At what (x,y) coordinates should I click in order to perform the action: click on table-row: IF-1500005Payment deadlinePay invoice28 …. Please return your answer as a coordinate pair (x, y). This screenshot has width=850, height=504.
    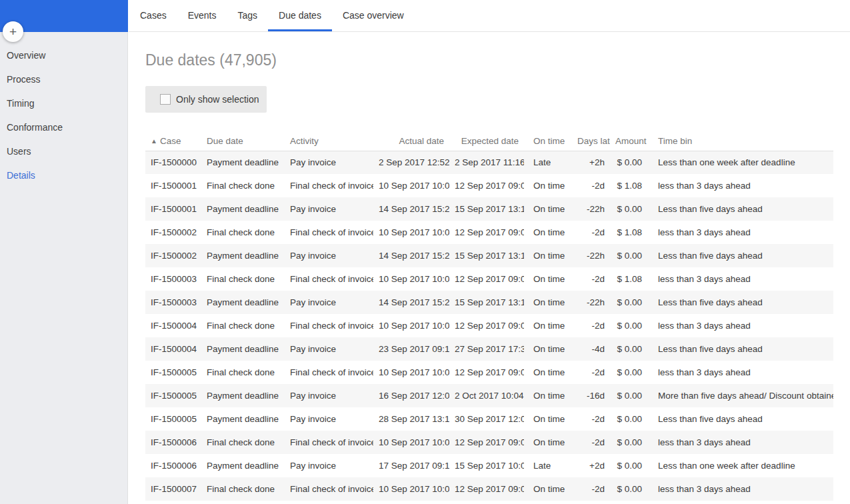
    Looking at the image, I should click on (489, 419).